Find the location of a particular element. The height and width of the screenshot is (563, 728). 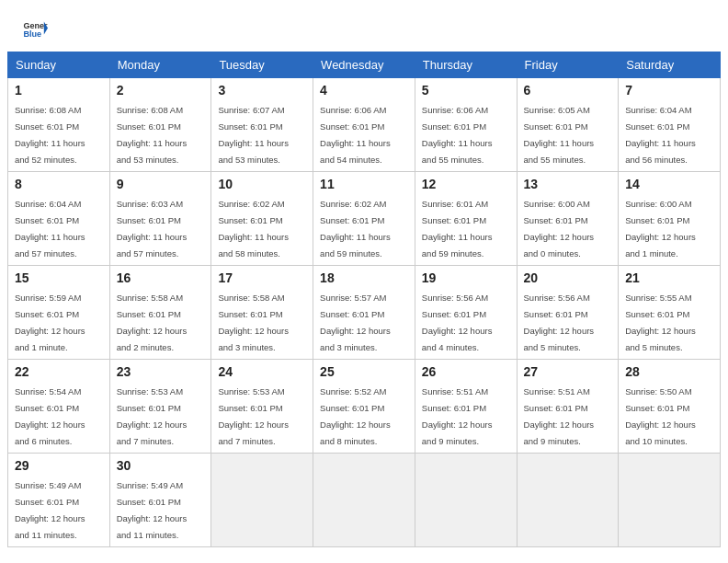

weekday-header-thursday: Thursday is located at coordinates (465, 65).